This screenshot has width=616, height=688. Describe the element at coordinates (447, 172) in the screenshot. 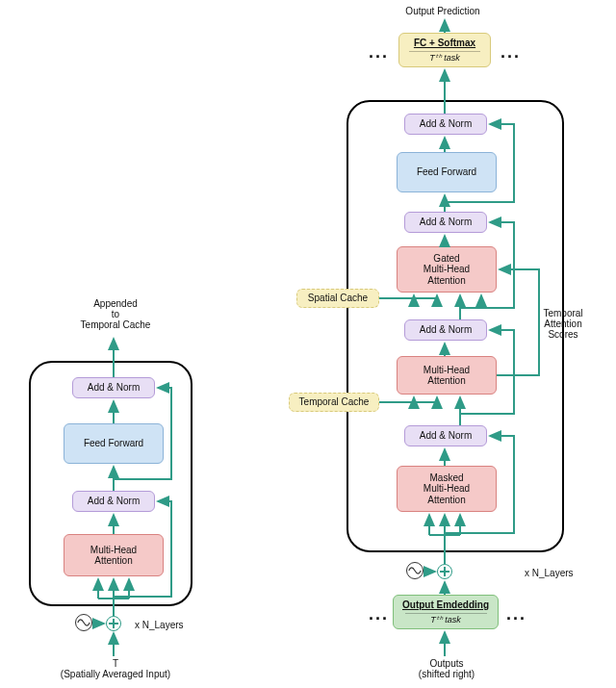

I see `decoder-feedforward: Feed Forward` at that location.